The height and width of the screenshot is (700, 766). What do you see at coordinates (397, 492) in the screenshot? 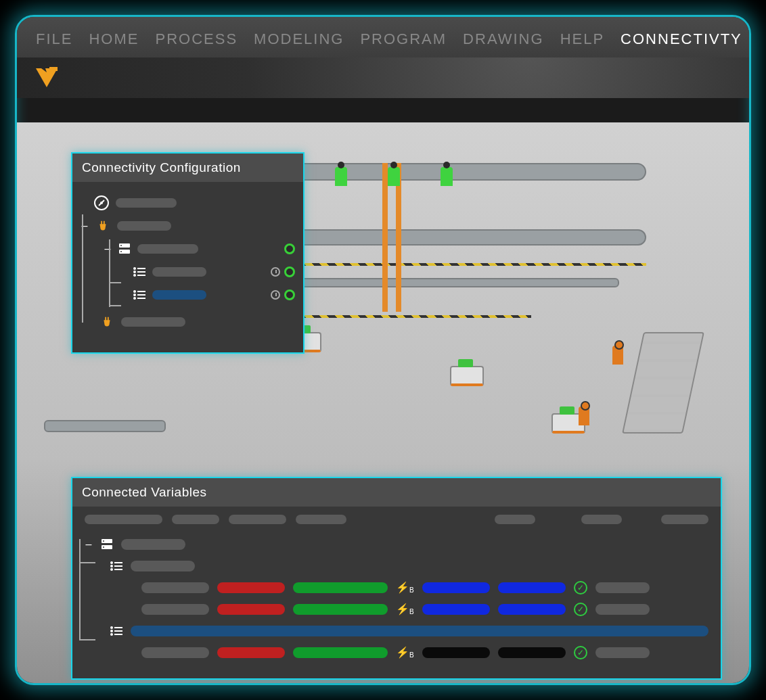
I see `vars-panel-title: Connected Variables` at bounding box center [397, 492].